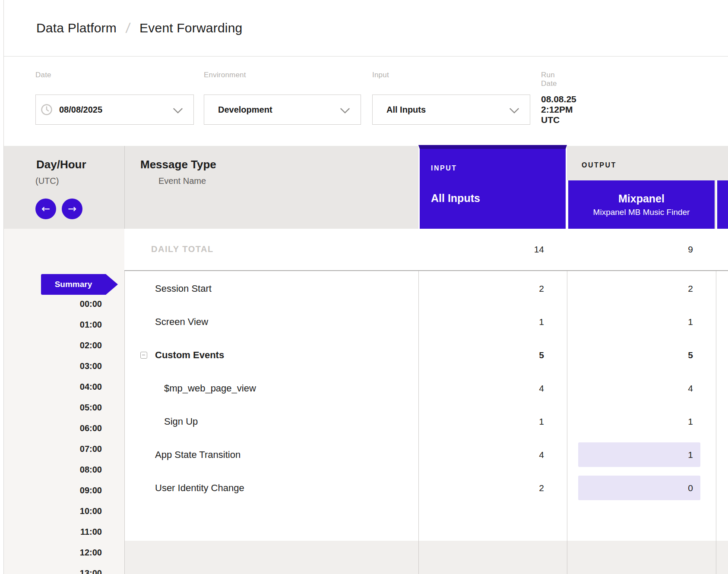  What do you see at coordinates (426, 488) in the screenshot?
I see `table-row: User Identity Change20` at bounding box center [426, 488].